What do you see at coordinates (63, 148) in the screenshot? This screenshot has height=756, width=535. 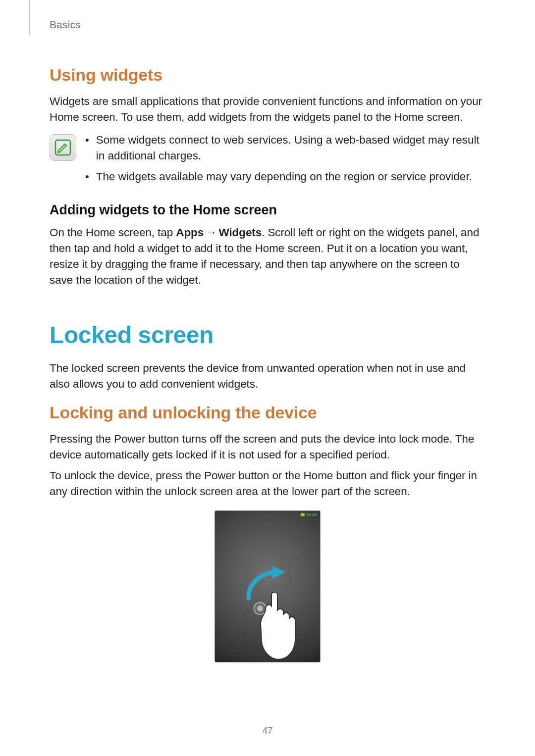 I see `note-icon` at bounding box center [63, 148].